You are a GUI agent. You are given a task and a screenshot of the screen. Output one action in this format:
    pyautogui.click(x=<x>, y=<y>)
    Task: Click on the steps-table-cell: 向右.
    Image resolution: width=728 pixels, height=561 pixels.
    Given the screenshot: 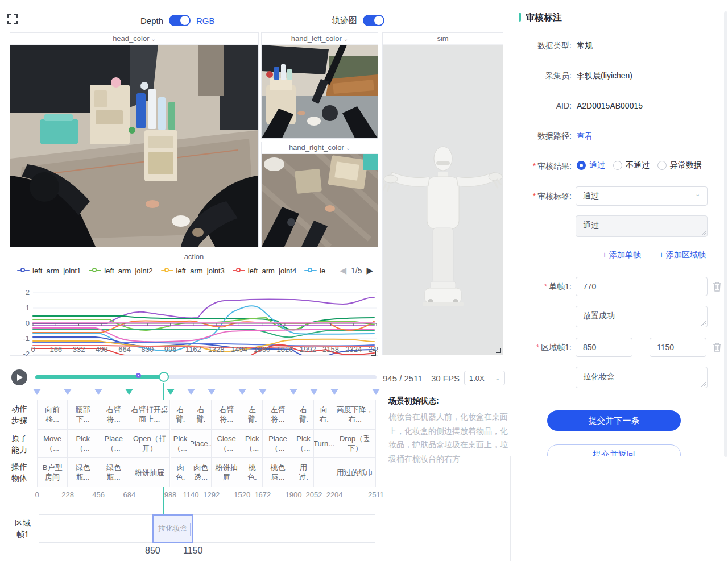 What is the action you would take?
    pyautogui.click(x=324, y=414)
    